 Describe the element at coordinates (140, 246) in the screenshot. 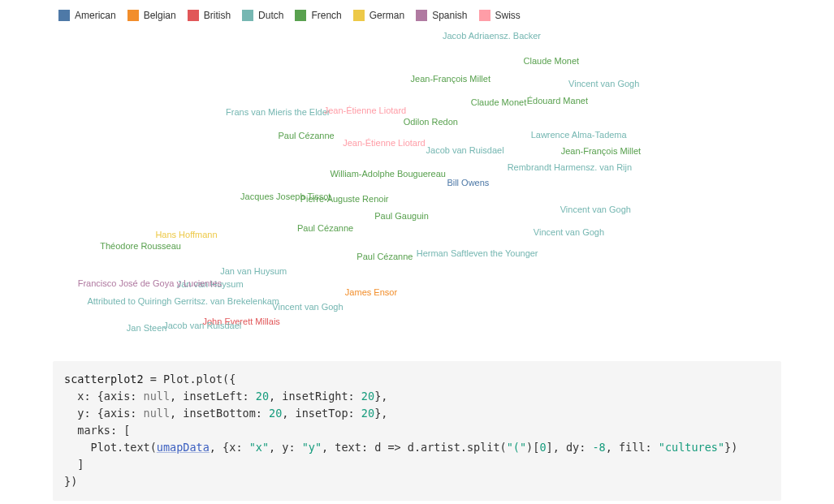

I see `data-point: Théodore Rousseau` at that location.